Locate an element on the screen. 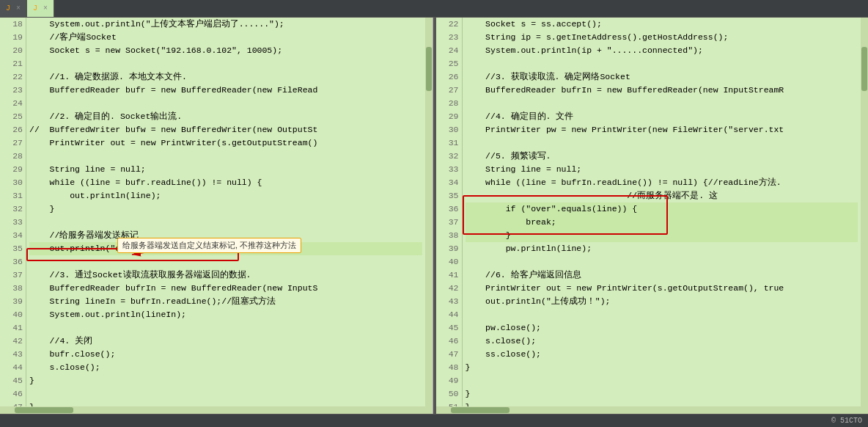 The width and height of the screenshot is (868, 427). code-line: while ((line = bufr.readLine()) != null)… is located at coordinates (226, 183).